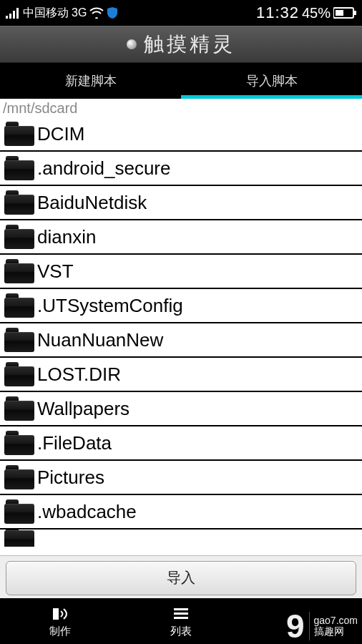  What do you see at coordinates (181, 169) in the screenshot?
I see `file-row: .android_secure` at bounding box center [181, 169].